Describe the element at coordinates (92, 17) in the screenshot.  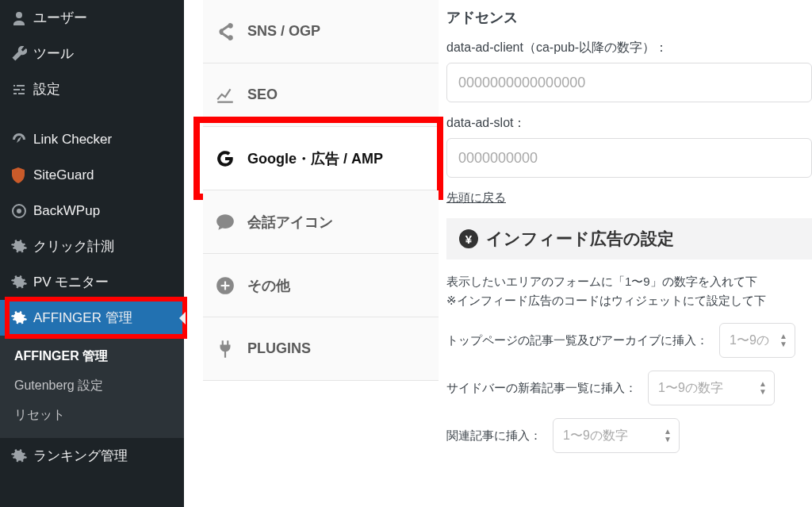
I see `sidebar-item-users: ユーザー` at that location.